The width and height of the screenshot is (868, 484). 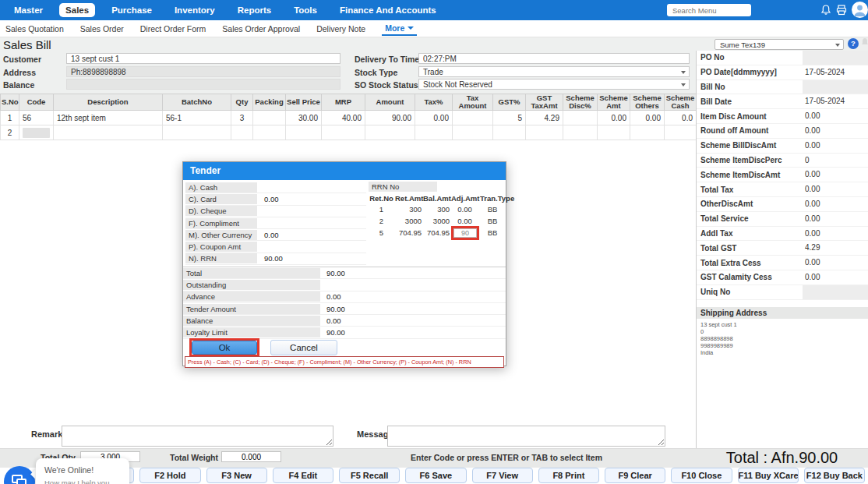 I want to click on cell-description: 12th sept item, so click(x=108, y=118).